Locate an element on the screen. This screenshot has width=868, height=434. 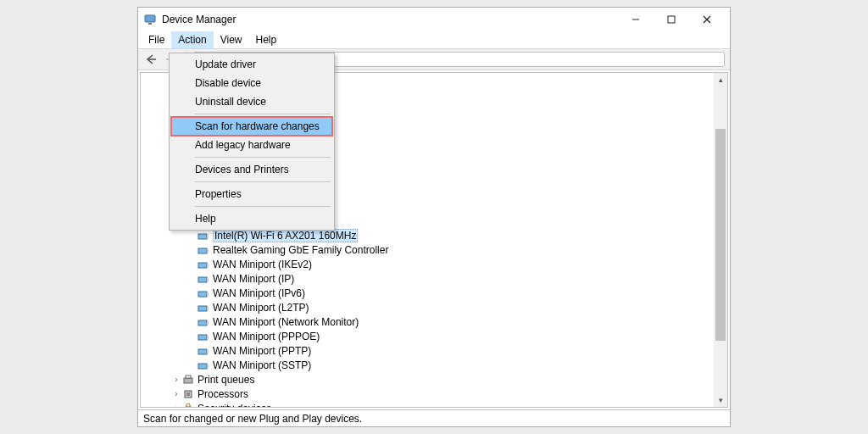
adapter-wan-pppoe: WAN Miniport (PPPOE) is located at coordinates (428, 336).